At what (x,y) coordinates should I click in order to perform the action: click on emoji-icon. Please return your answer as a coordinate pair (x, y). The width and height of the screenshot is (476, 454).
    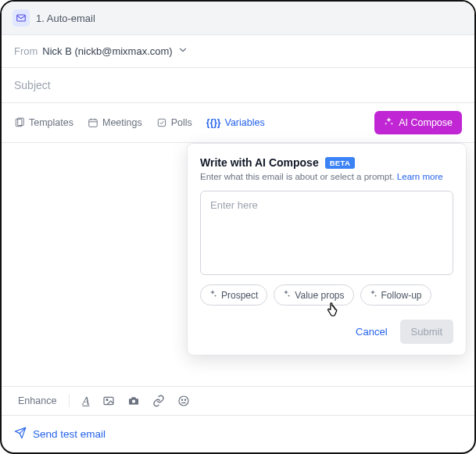
    Looking at the image, I should click on (184, 401).